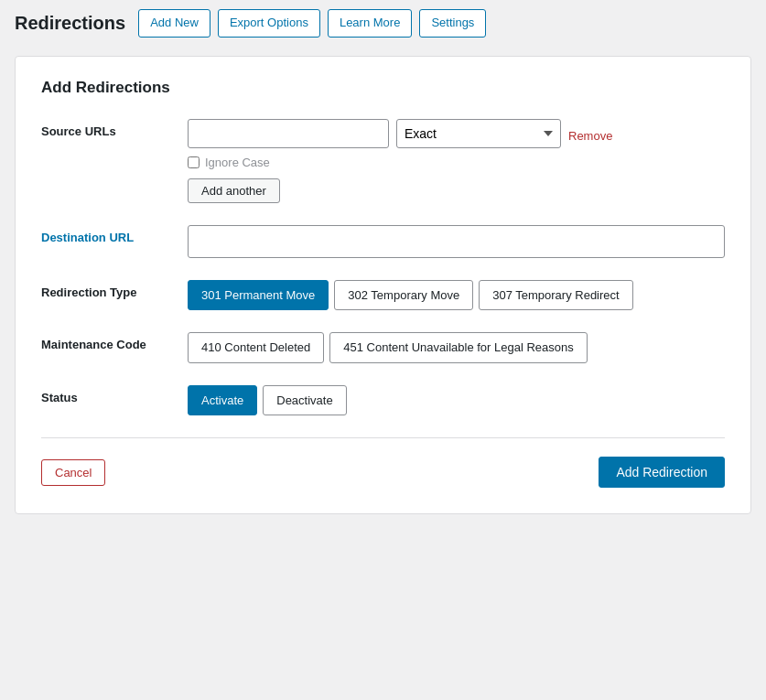 The height and width of the screenshot is (700, 766). Describe the element at coordinates (383, 161) in the screenshot. I see `source-urls-row: Source URLs Exact Regex Starts With Ends…` at that location.